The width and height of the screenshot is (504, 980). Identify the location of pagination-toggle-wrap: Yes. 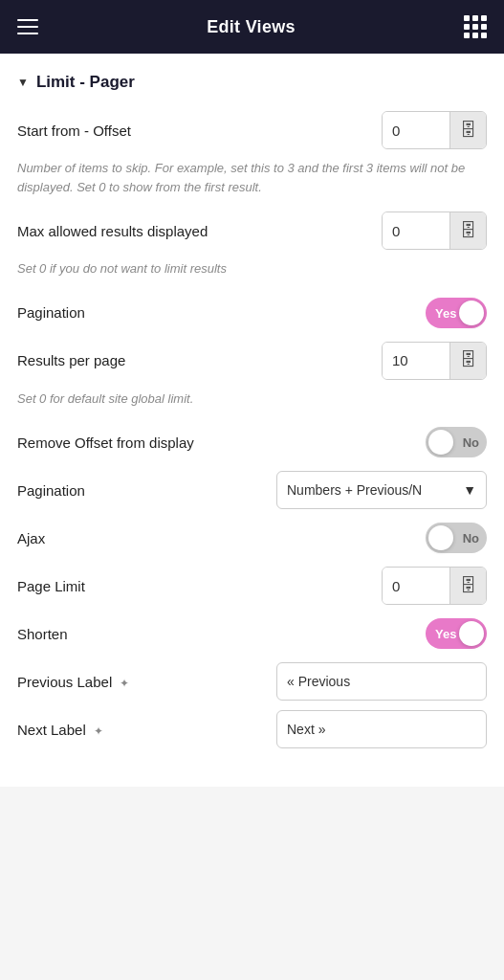
(456, 313).